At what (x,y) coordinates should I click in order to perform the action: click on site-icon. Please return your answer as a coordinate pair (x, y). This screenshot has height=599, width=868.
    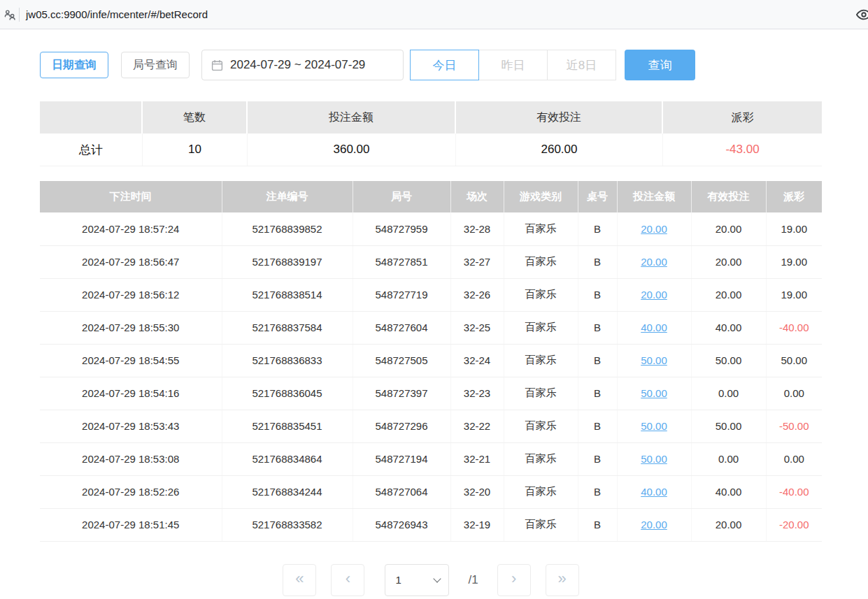
    Looking at the image, I should click on (10, 15).